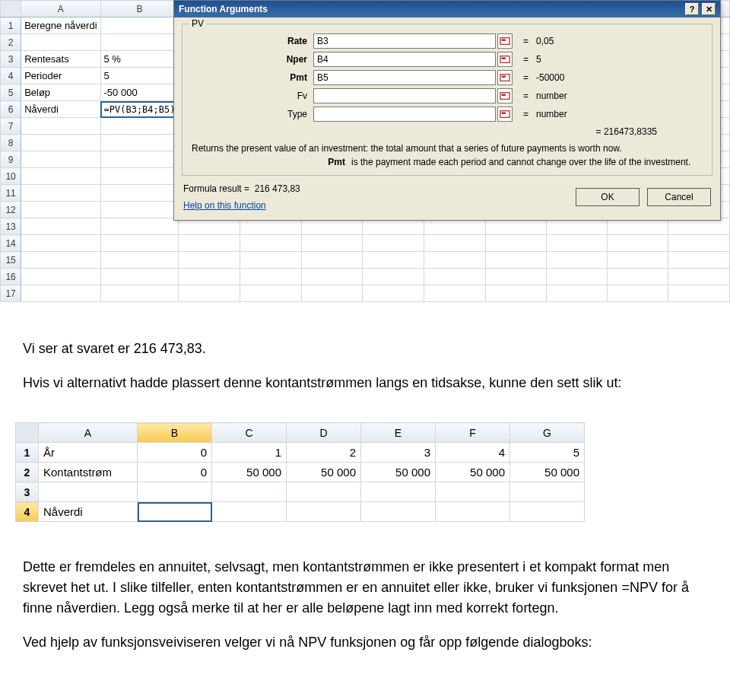  Describe the element at coordinates (548, 453) in the screenshot. I see `cell: 5` at that location.